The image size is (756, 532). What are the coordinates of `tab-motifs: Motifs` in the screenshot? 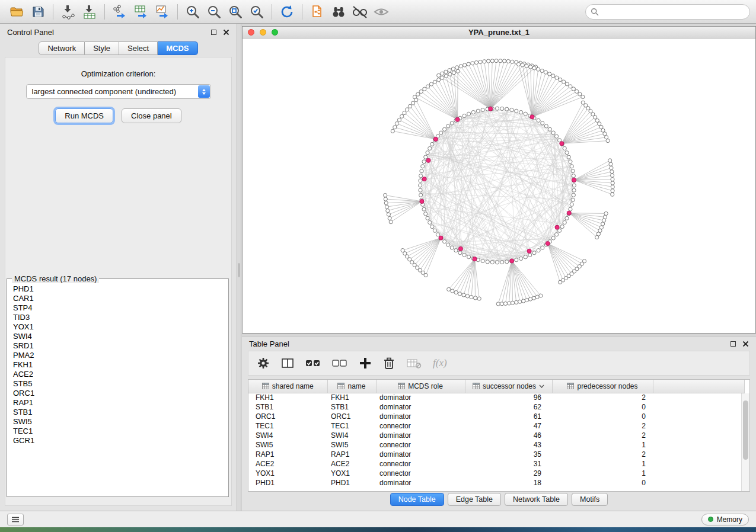 It's located at (589, 499).